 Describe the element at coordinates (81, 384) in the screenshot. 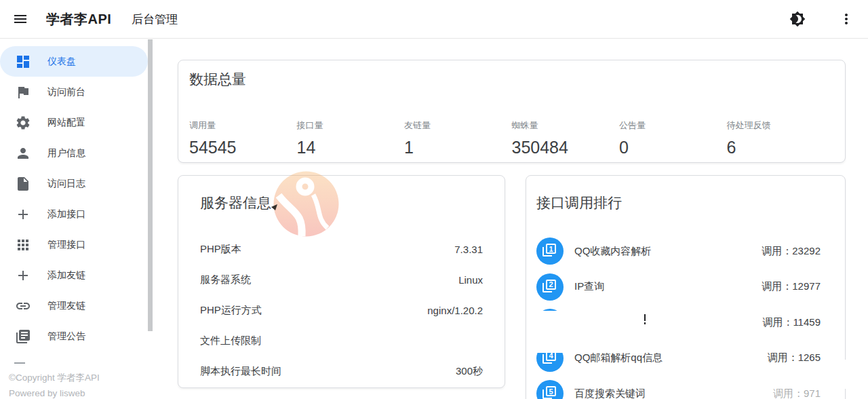

I see `sidebar-footer: ©Copyright 学者李API Powered by lisweb` at that location.